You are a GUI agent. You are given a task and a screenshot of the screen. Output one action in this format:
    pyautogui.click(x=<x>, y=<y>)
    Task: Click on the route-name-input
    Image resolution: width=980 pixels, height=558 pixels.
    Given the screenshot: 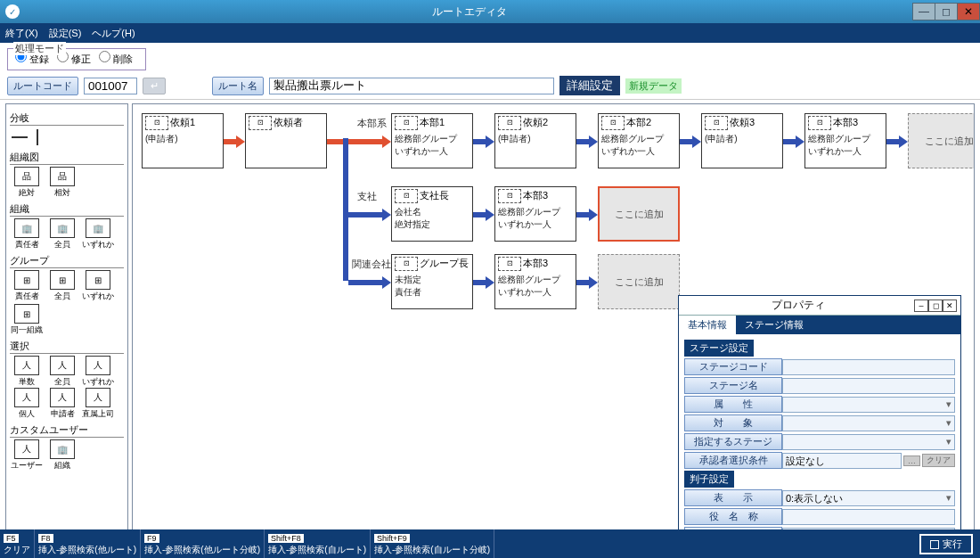 What is the action you would take?
    pyautogui.click(x=412, y=86)
    